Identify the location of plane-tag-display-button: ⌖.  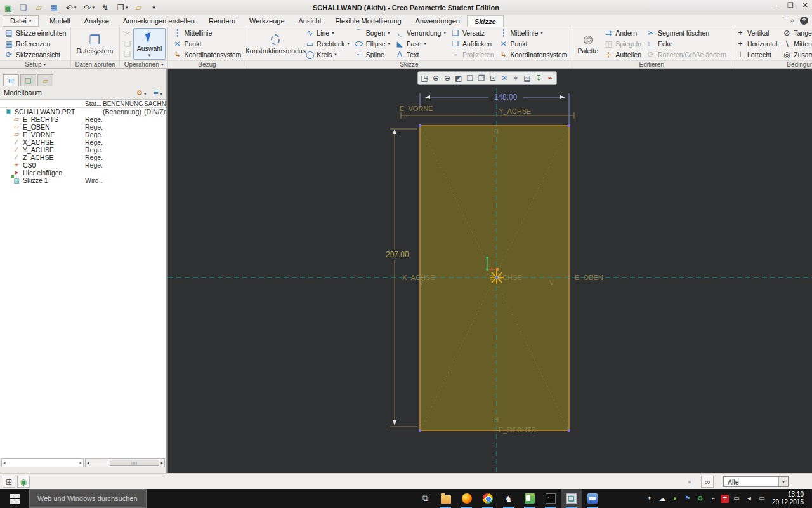
(516, 79).